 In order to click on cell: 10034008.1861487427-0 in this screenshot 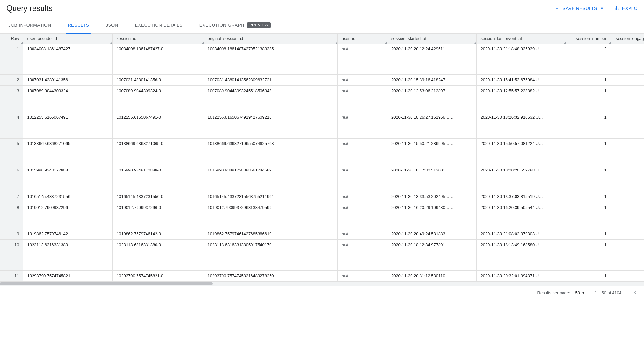, I will do `click(158, 59)`.